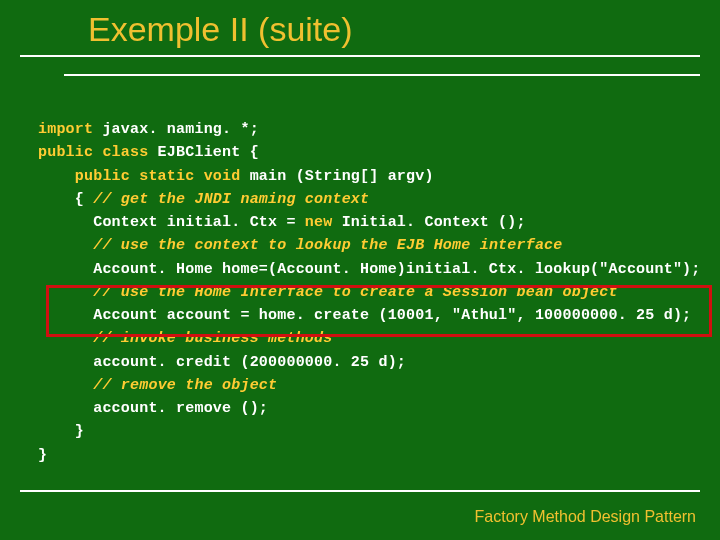 Image resolution: width=720 pixels, height=540 pixels. Describe the element at coordinates (364, 316) in the screenshot. I see `code-text: Account account = home. create (10001, "…` at that location.